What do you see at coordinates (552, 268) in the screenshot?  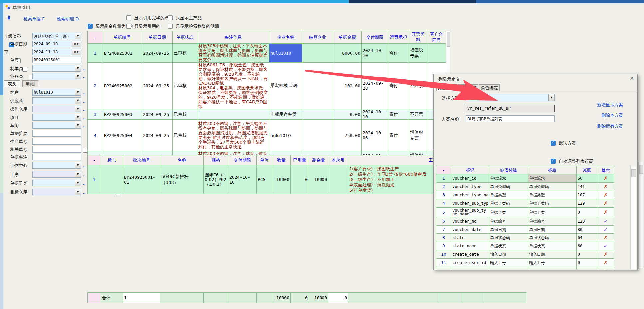 I see `title-cell` at bounding box center [552, 268].